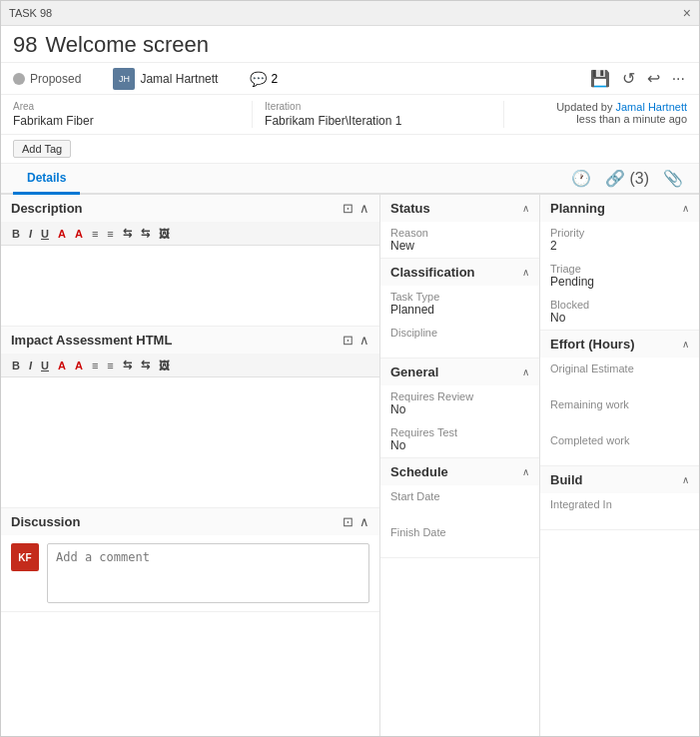 The image size is (700, 737). Describe the element at coordinates (110, 366) in the screenshot. I see `impact-ul-btn: ≡` at that location.